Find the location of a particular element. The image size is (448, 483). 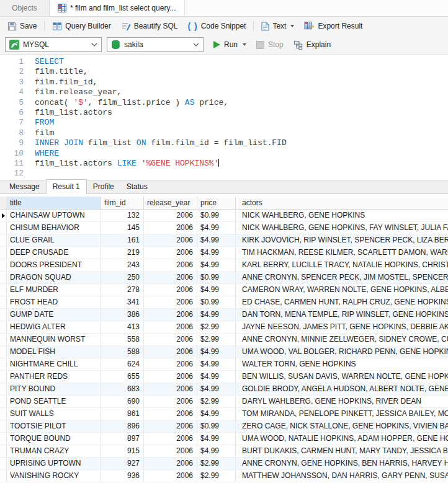

cell-actors: BEN WILLIS, SUSAN DAVIS, WARREN NOLTE, G… is located at coordinates (342, 377).